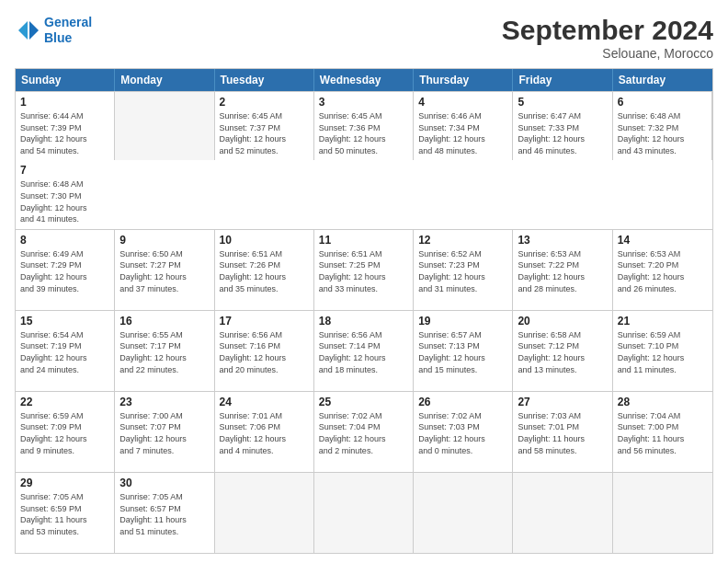 This screenshot has height=563, width=728. Describe the element at coordinates (364, 321) in the screenshot. I see `day-number: 18` at that location.